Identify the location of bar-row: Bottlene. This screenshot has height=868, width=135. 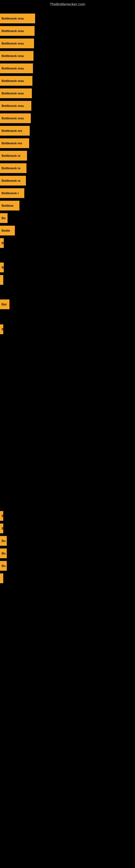
(10, 206).